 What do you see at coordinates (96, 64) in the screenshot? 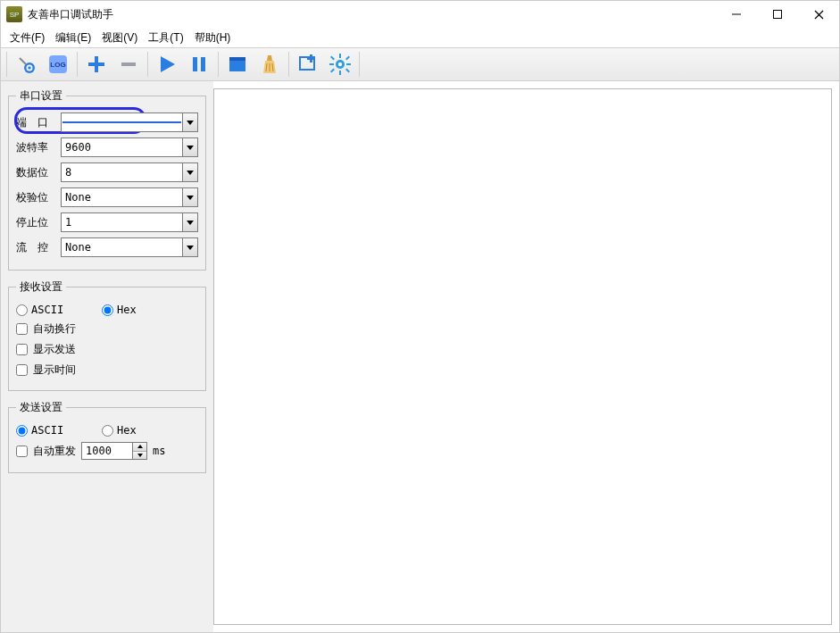
I see `add-button` at bounding box center [96, 64].